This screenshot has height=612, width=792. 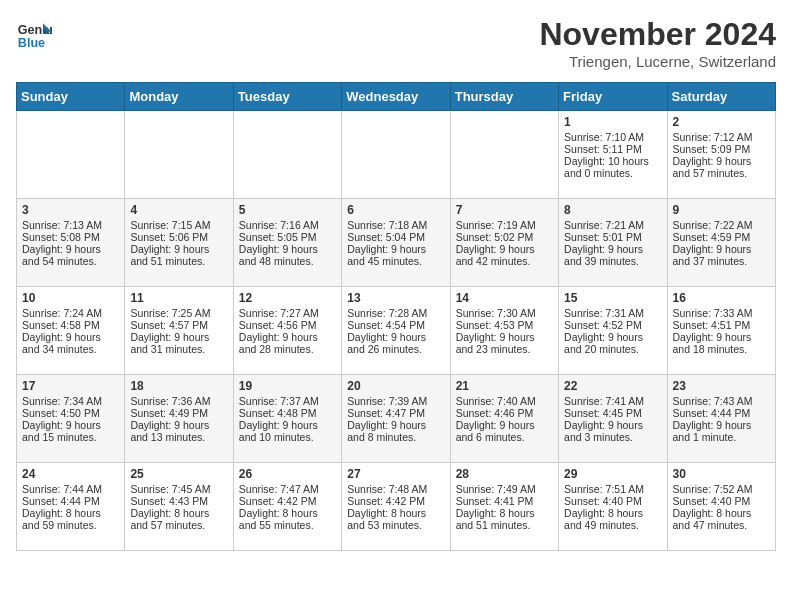 I want to click on day-info: Sunset: 4:45 PM, so click(x=612, y=413).